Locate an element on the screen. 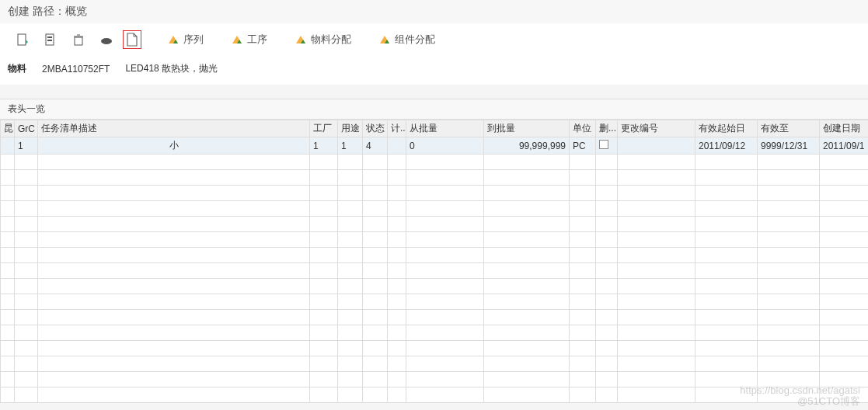  window-title: 创建 路径：概览 is located at coordinates (434, 12).